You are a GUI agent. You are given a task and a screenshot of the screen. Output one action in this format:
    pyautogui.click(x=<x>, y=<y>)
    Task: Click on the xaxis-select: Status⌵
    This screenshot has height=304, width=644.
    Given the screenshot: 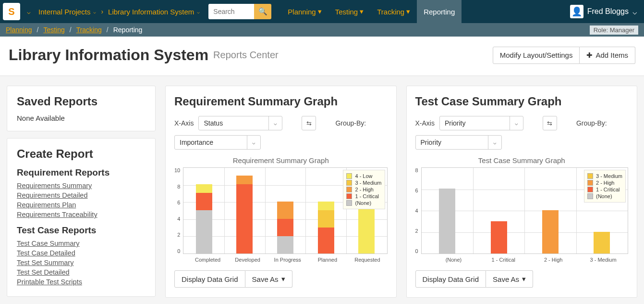 What is the action you would take?
    pyautogui.click(x=240, y=123)
    